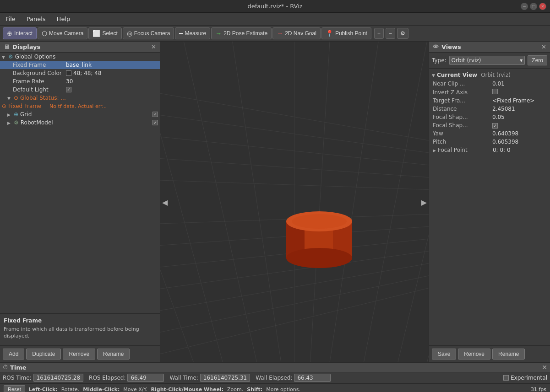 This screenshot has width=550, height=392. What do you see at coordinates (519, 142) in the screenshot?
I see `pitch-value: 0.605398` at bounding box center [519, 142].